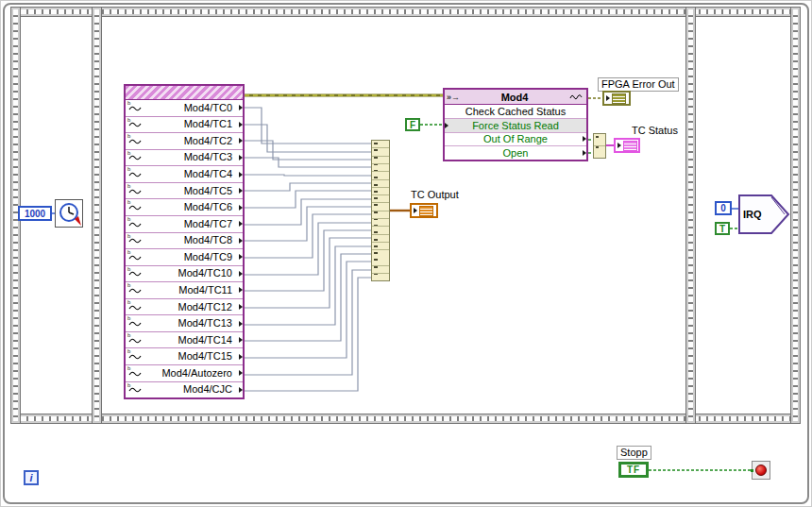 The width and height of the screenshot is (812, 507). What do you see at coordinates (184, 93) in the screenshot?
I see `io-node-header` at bounding box center [184, 93].